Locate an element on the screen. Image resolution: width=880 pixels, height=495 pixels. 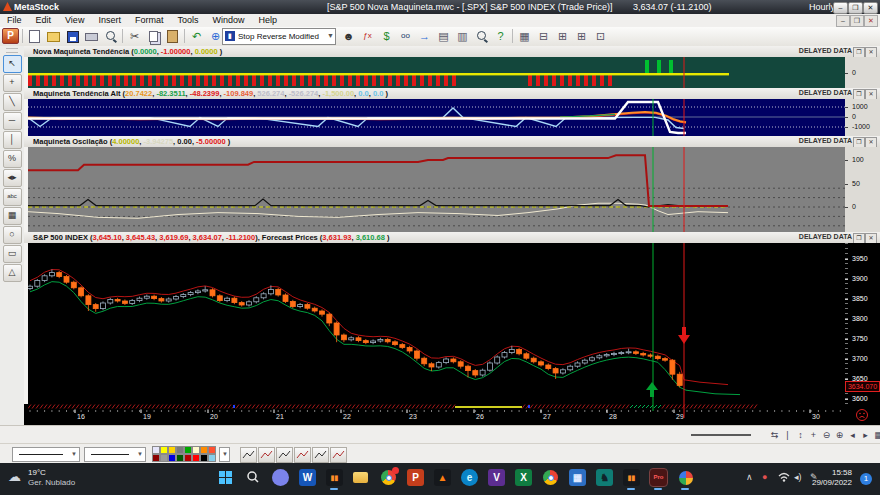
powerpoint-app-icon: P is located at coordinates (416, 478).